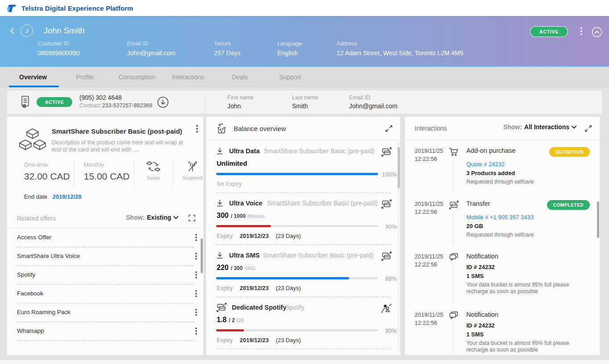 This screenshot has height=364, width=609. Describe the element at coordinates (220, 255) in the screenshot. I see `download-icon` at that location.